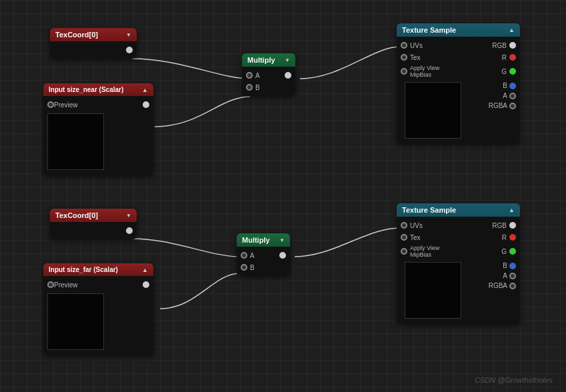 This screenshot has width=566, height=392. Describe the element at coordinates (404, 57) in the screenshot. I see `texture-top-tex-in-pin` at that location.